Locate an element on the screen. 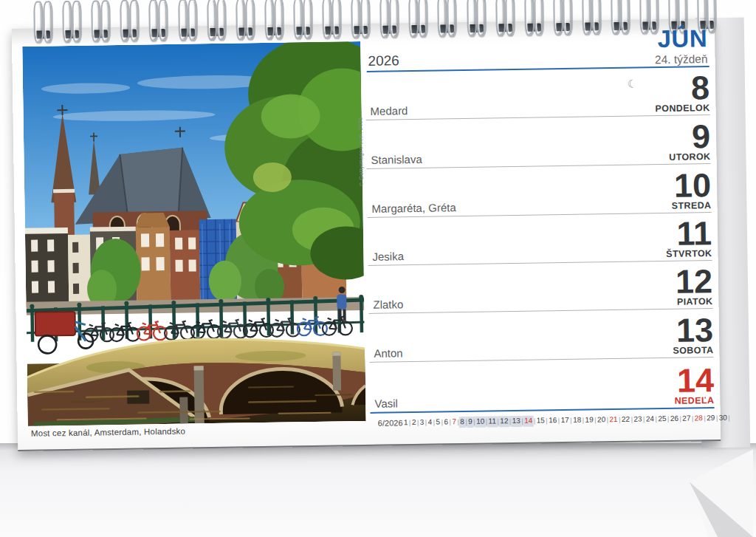 This screenshot has height=537, width=756. day-number: 8 is located at coordinates (701, 87).